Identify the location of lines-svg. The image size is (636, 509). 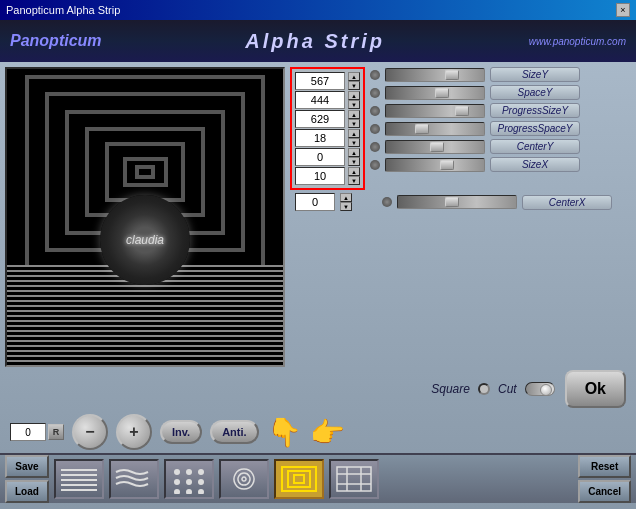
(79, 479).